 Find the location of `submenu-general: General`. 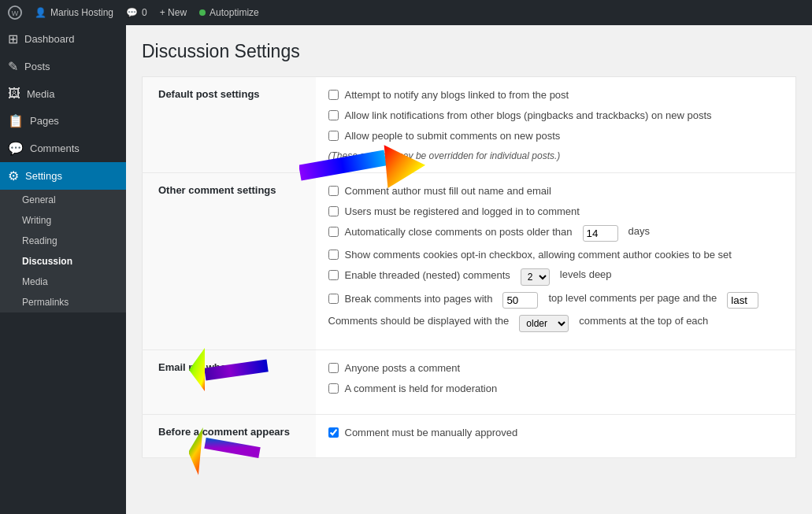

submenu-general: General is located at coordinates (63, 200).